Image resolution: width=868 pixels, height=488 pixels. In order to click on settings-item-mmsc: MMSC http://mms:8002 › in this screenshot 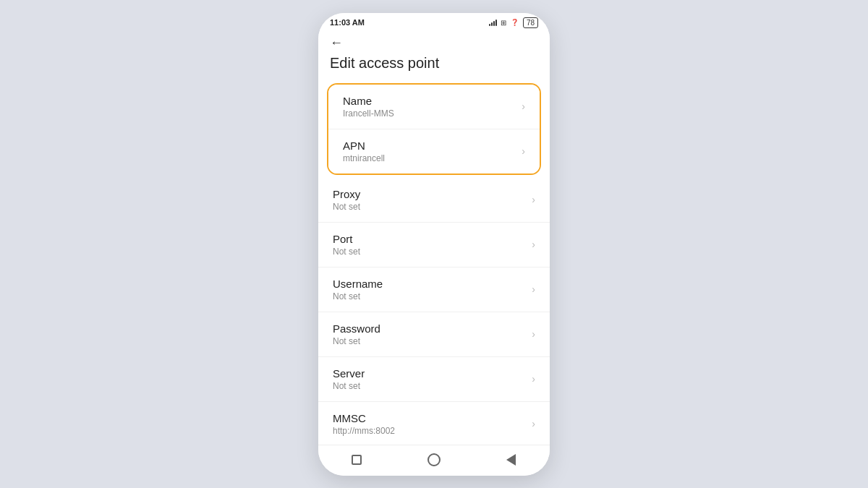, I will do `click(434, 424)`.